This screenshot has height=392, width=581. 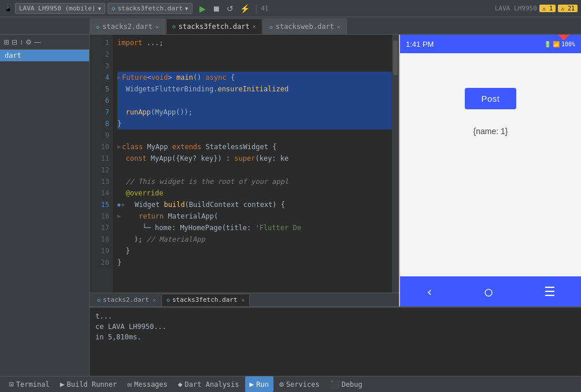 I want to click on run-label: Run, so click(x=262, y=384).